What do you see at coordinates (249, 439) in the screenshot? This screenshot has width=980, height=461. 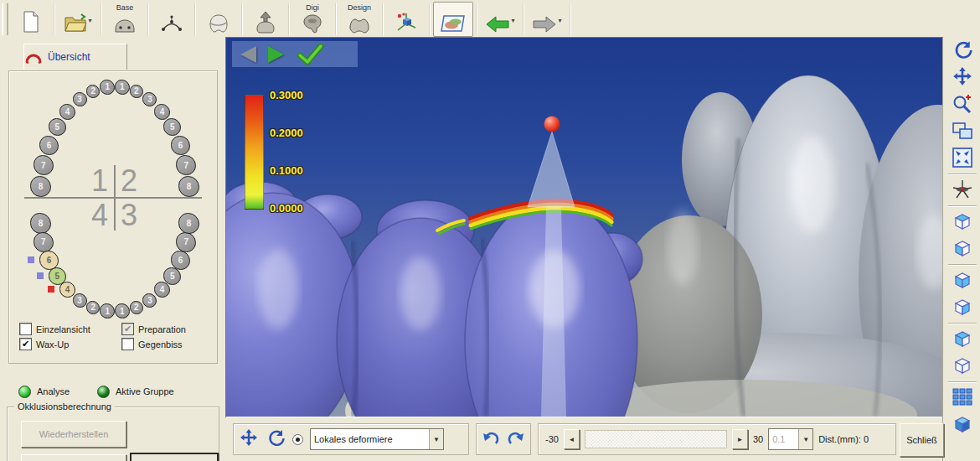 I see `move-tool-button` at bounding box center [249, 439].